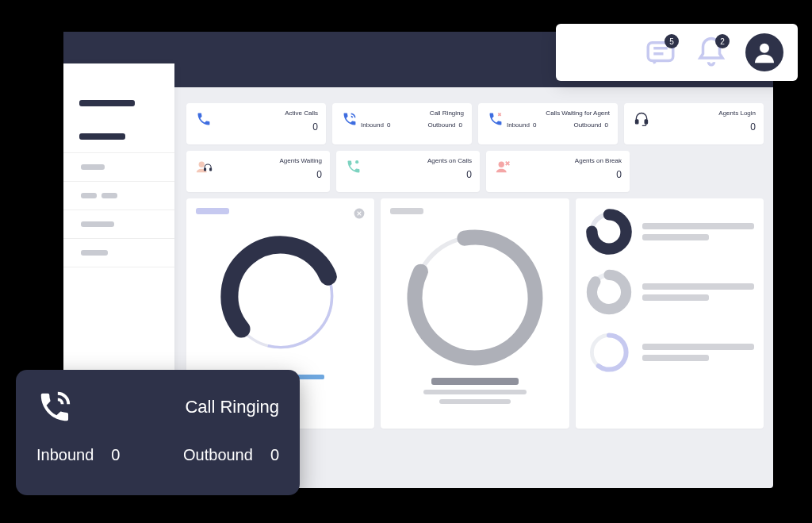 The width and height of the screenshot is (812, 523). I want to click on metric-title: Call Ringing, so click(412, 113).